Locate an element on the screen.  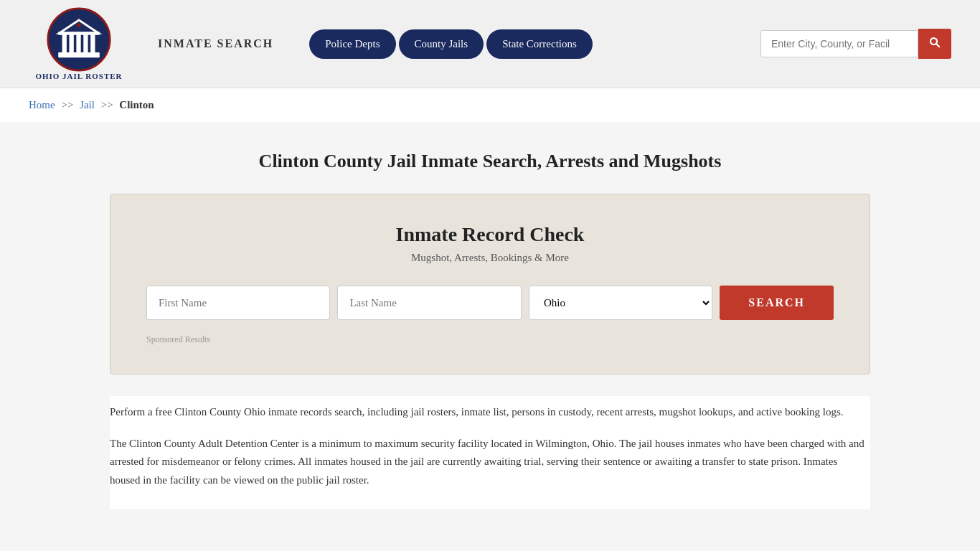
header-search-button is located at coordinates (935, 44).